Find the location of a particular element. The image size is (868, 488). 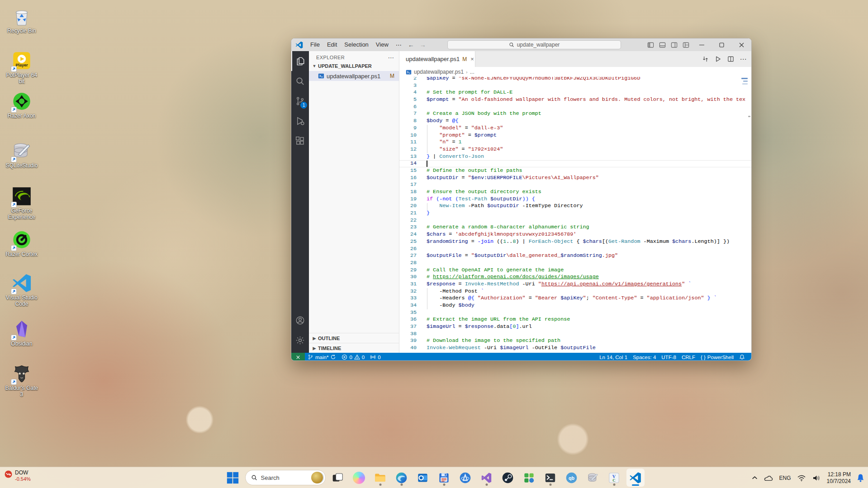

code-line-35: 35 is located at coordinates (575, 313).